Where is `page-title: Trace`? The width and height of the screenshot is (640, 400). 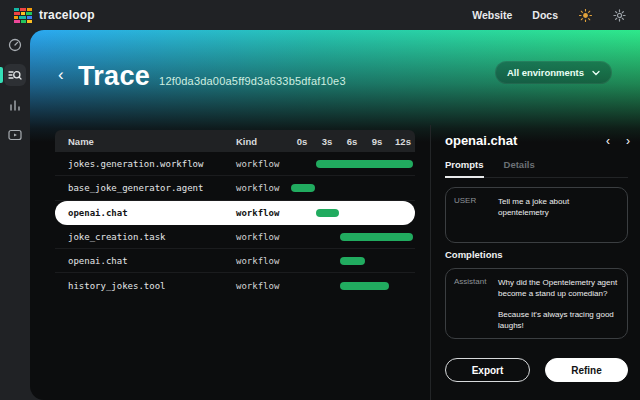 page-title: Trace is located at coordinates (114, 76).